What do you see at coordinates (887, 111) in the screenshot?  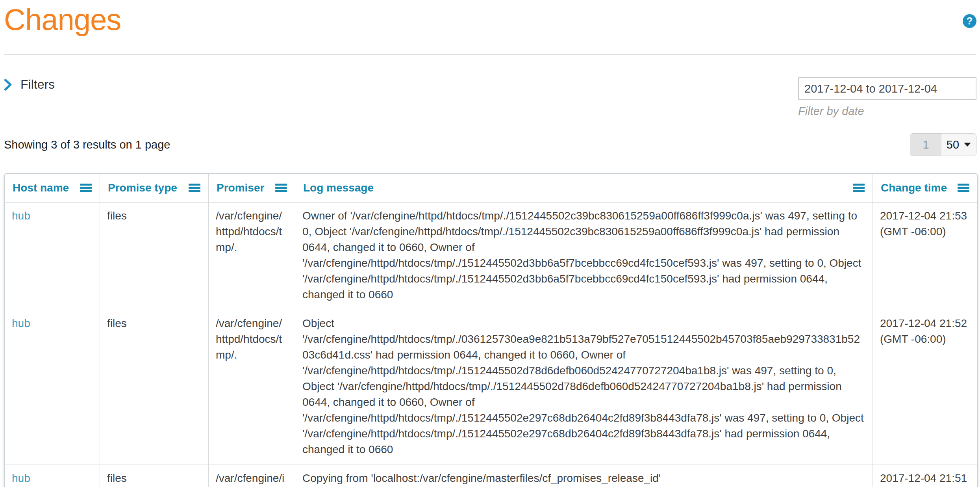 I see `date-filter-hint: Filter by date` at bounding box center [887, 111].